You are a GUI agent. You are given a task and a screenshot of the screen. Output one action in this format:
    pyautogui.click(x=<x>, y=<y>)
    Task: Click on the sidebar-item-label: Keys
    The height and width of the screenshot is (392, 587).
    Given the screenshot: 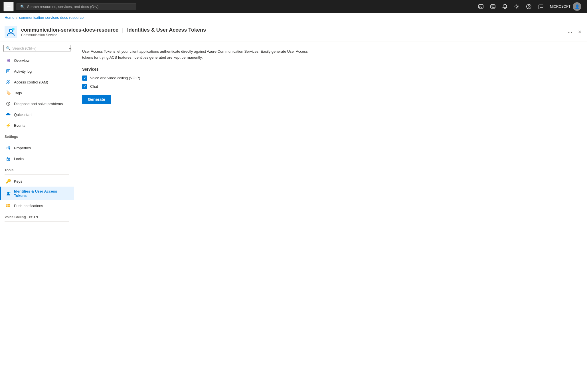 What is the action you would take?
    pyautogui.click(x=18, y=181)
    